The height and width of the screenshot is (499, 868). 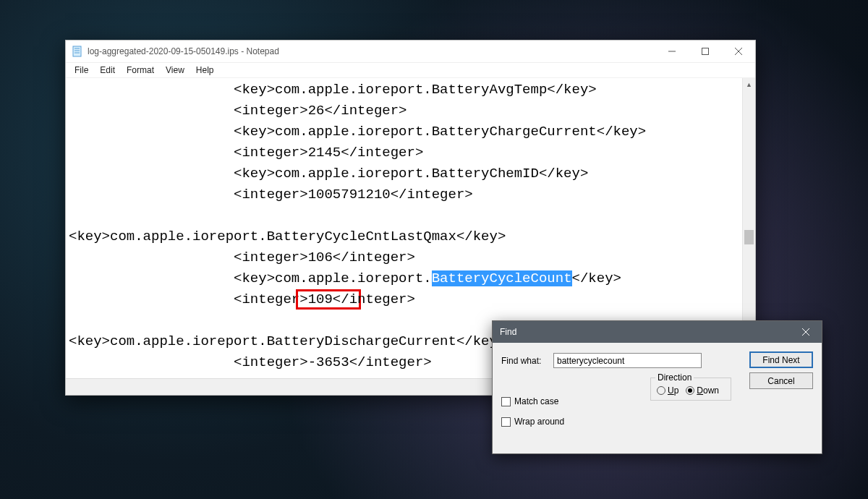 I want to click on direction-down-radio: Down, so click(x=702, y=391).